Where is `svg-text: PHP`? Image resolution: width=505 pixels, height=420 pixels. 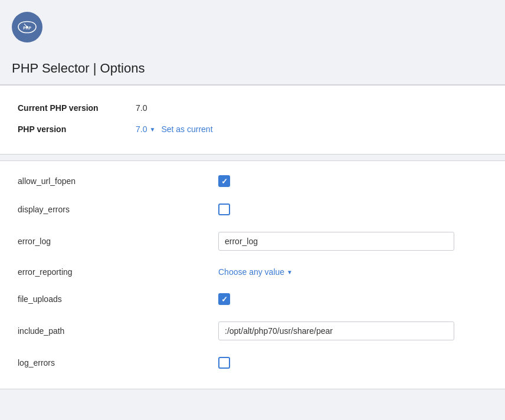 svg-text: PHP is located at coordinates (27, 28).